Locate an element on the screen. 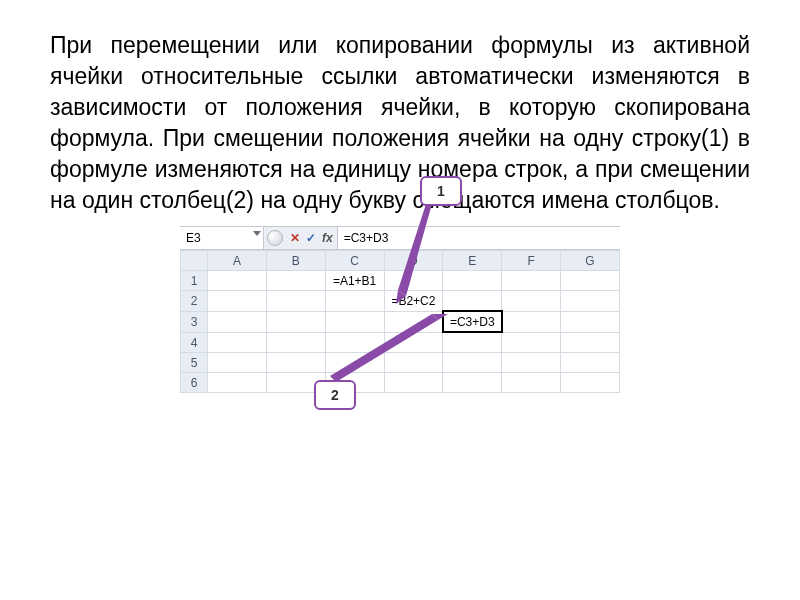  fx-icon: fx is located at coordinates (328, 238).